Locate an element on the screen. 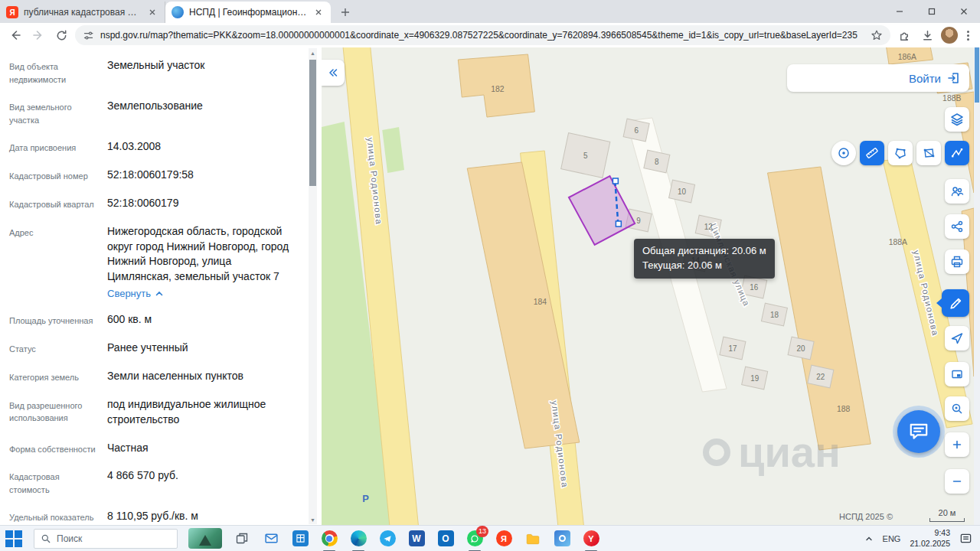 This screenshot has width=980, height=551. row-label: Адрес is located at coordinates (58, 262).